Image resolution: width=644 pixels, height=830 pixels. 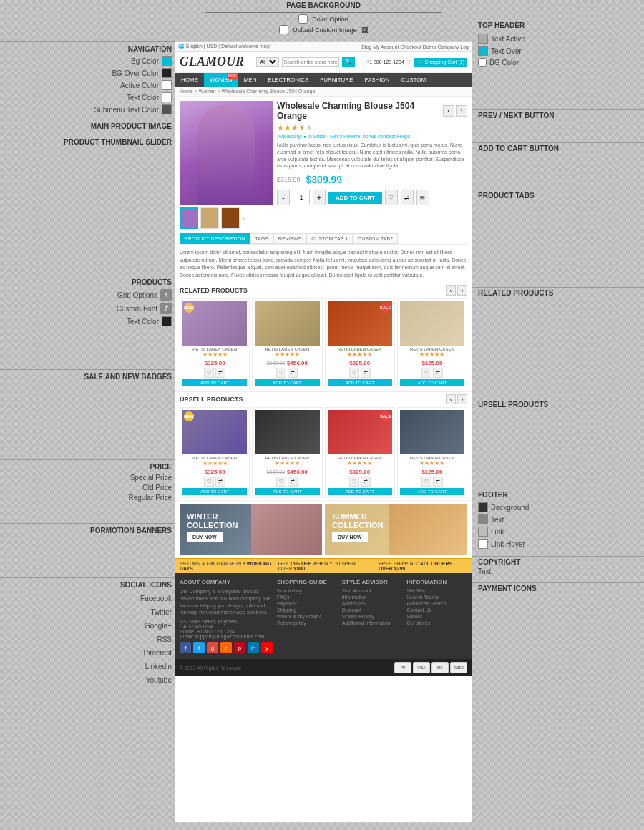 I want to click on footer-link-contact: Contact Us, so click(x=436, y=610).